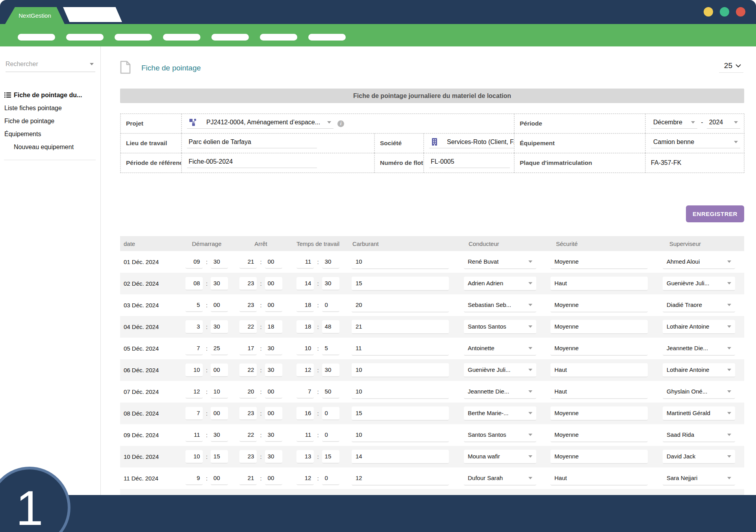  Describe the element at coordinates (699, 478) in the screenshot. I see `supervisor-select: Sara Nejjari` at that location.